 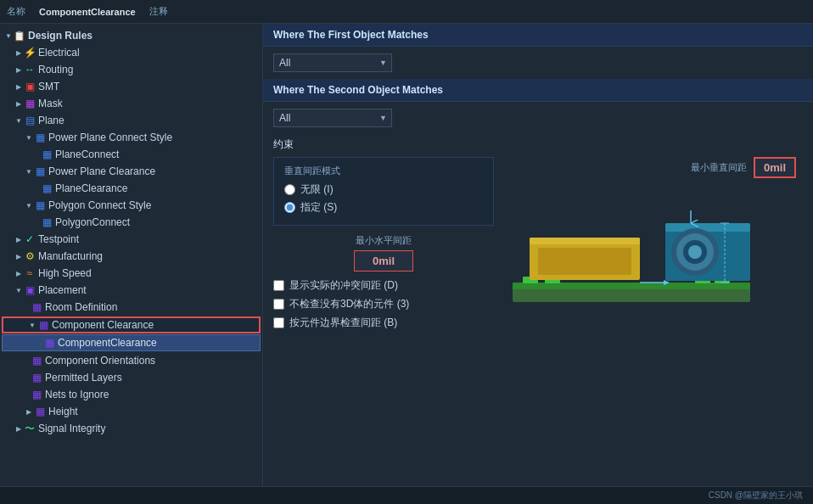 I want to click on min-h-value: 0mil, so click(x=384, y=261).